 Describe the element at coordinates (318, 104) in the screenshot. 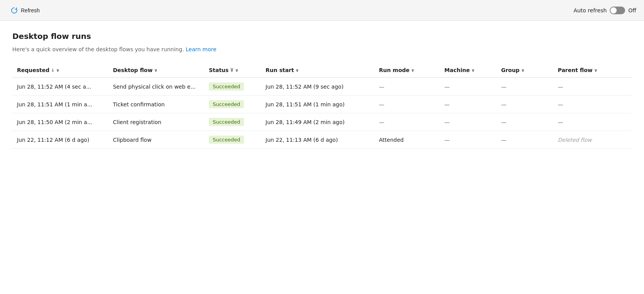

I see `cell-run-start: Jun 28, 11:51 AM (1 min ago)` at that location.